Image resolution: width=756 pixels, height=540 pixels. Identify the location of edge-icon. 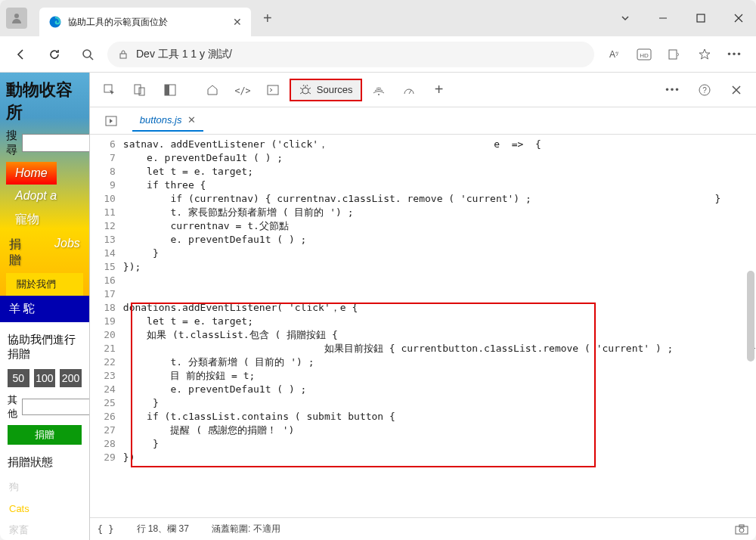
(55, 22).